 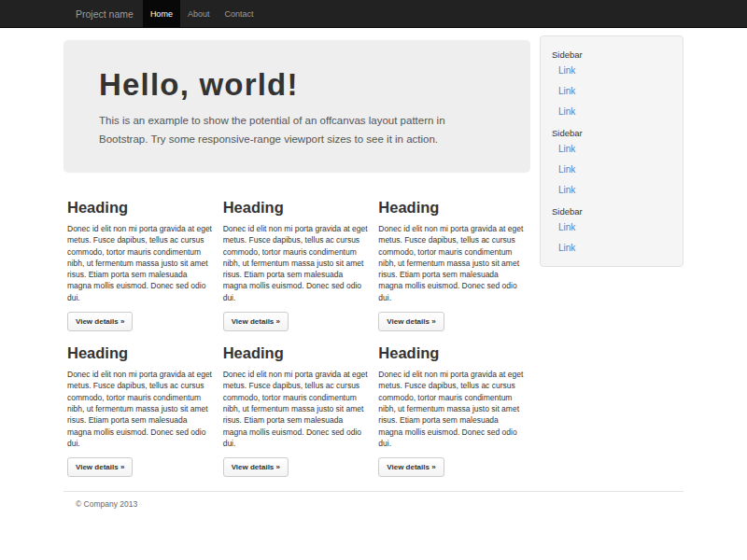 I want to click on page-footer: © Company 2013, so click(x=374, y=519).